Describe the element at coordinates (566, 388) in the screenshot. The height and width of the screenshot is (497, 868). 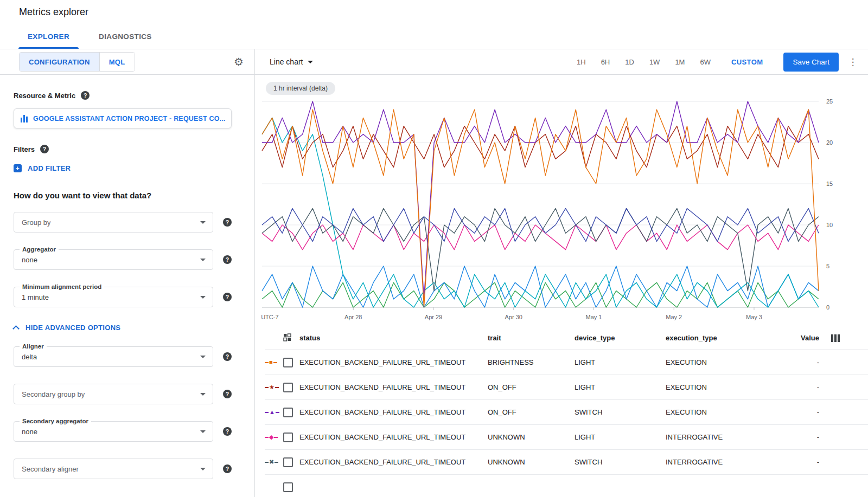
I see `table-row: ★ EXECUTION_BACKEND_FAILURE_URL_TIMEOUT …` at that location.